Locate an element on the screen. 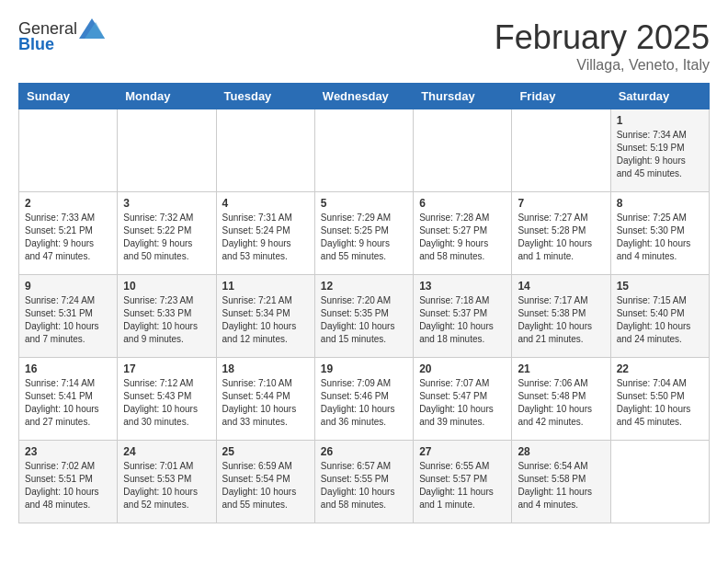 The image size is (728, 563). logo-icon is located at coordinates (92, 29).